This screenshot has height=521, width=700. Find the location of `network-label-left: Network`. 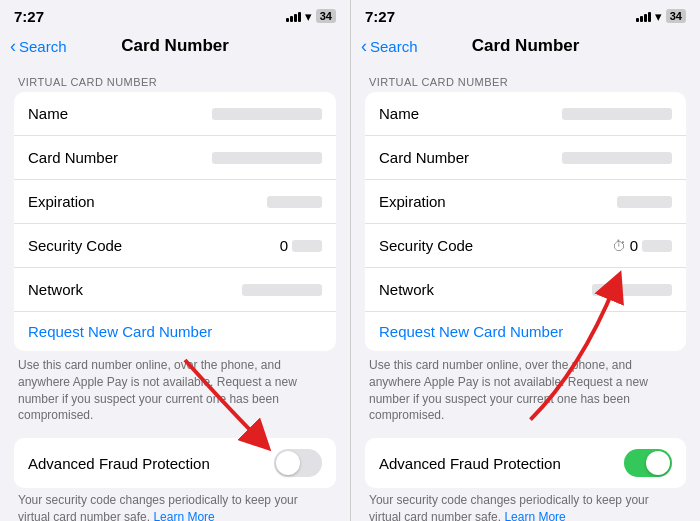

network-label-left: Network is located at coordinates (56, 290).